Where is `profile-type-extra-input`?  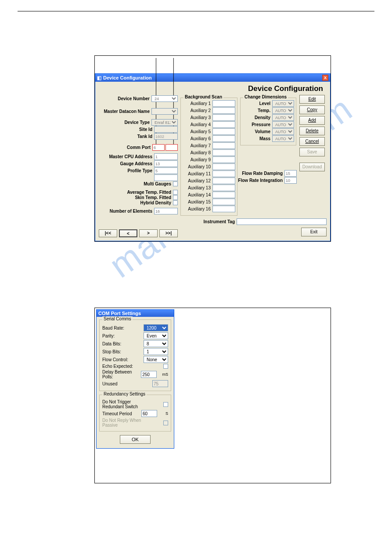 profile-type-extra-input is located at coordinates (166, 178).